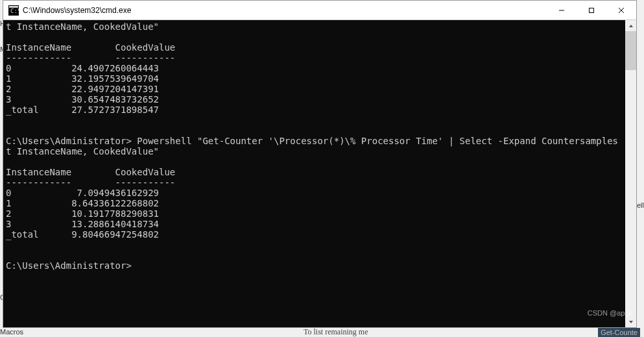 Image resolution: width=644 pixels, height=337 pixels. What do you see at coordinates (336, 332) in the screenshot?
I see `bg-bottom-text: To list remaining me` at bounding box center [336, 332].